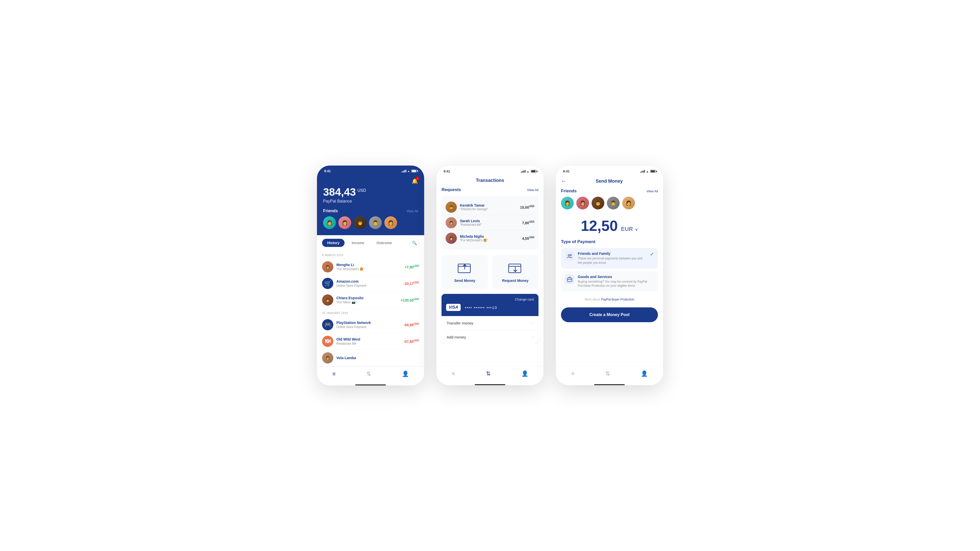 The width and height of the screenshot is (980, 551). I want to click on requests-card: 👨 Kendrik Tamar "Present for George" 15,…, so click(490, 223).